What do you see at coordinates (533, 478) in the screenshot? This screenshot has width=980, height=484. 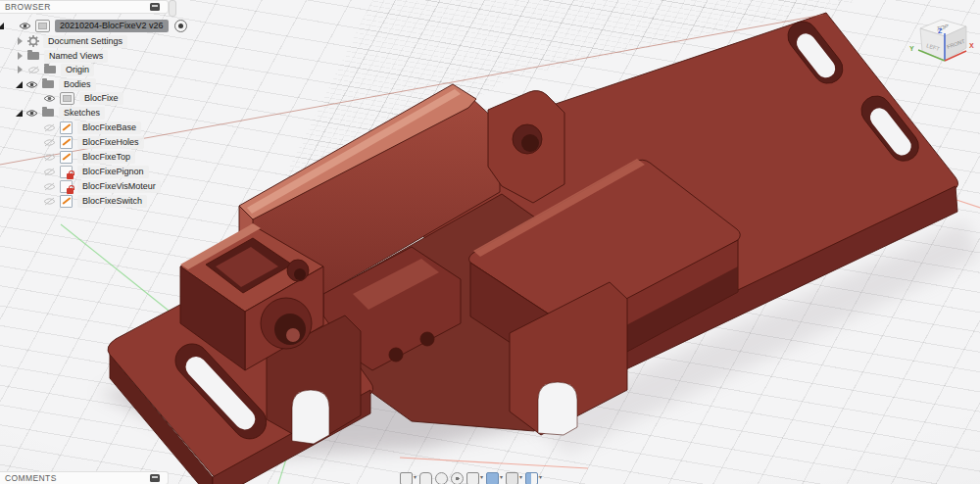 I see `viewports-button: ▾` at bounding box center [533, 478].